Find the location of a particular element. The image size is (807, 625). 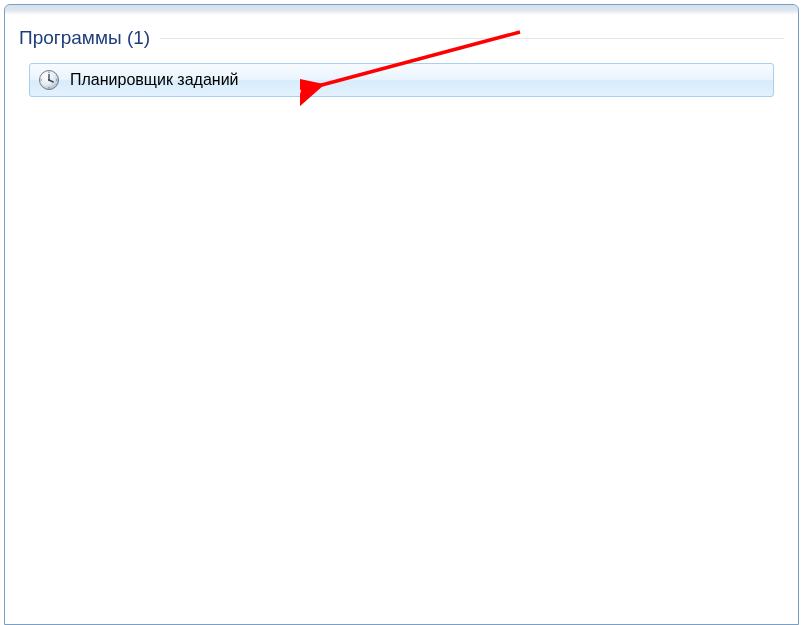

results-list: Планировщик заданий is located at coordinates (402, 80).